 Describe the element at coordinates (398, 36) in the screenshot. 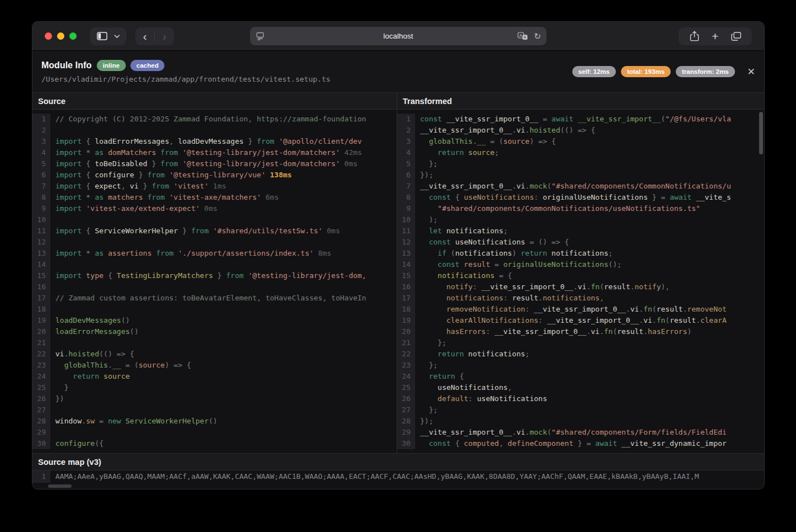

I see `url-text: localhost` at that location.